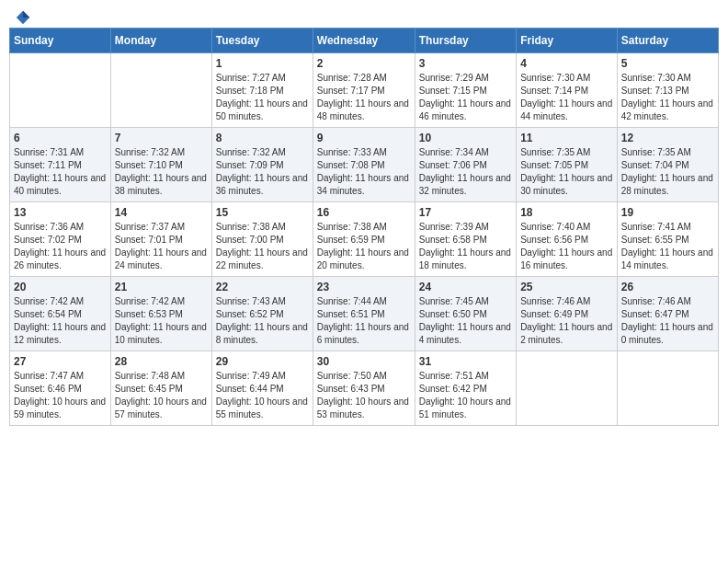  Describe the element at coordinates (364, 388) in the screenshot. I see `calendar-cell-w5-d3: 30Sunrise: 7:50 AMSunset: 6:43 PMDayligh…` at that location.